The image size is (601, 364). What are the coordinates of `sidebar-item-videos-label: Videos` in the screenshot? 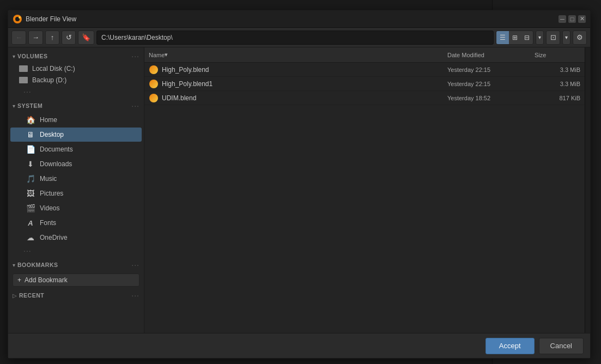 It's located at (50, 208).